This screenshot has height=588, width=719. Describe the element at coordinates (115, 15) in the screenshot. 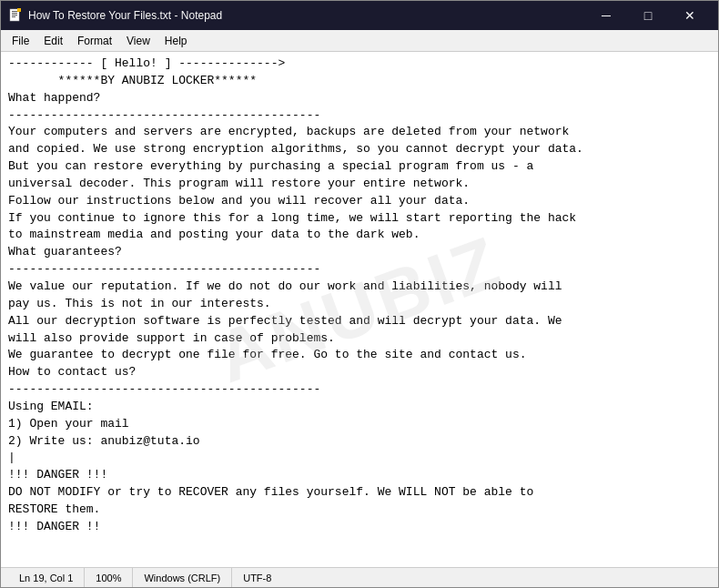

I see `title-bar-left: How To Restore Your Files.txt - Notepad` at that location.